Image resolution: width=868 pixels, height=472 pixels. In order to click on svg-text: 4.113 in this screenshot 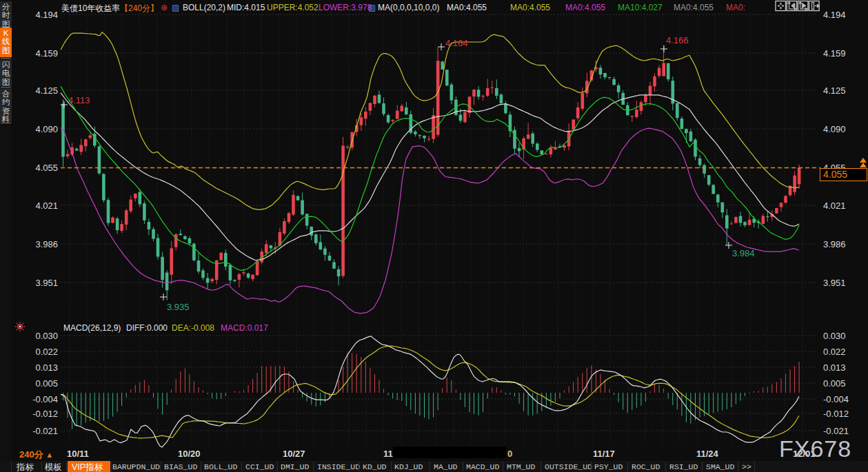, I will do `click(79, 101)`.